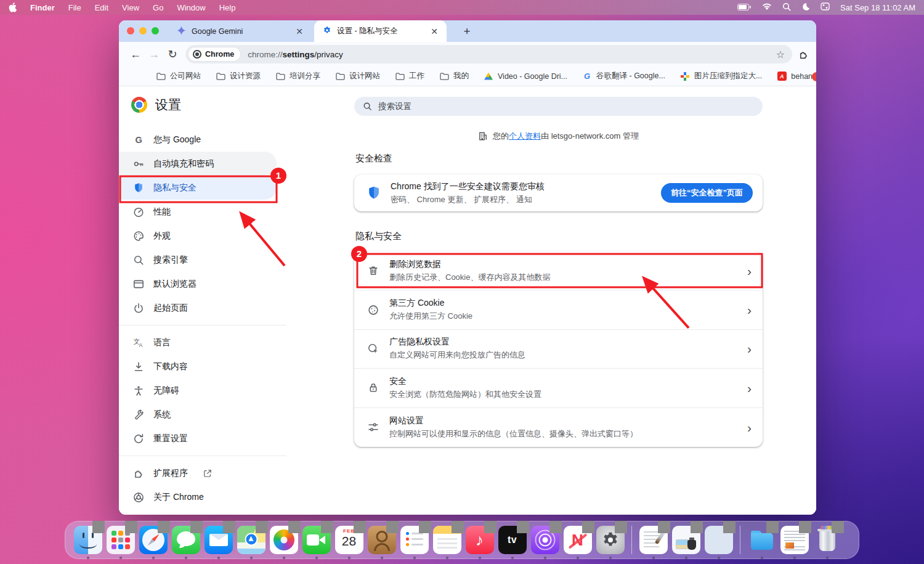  I want to click on menu-file: File, so click(75, 7).